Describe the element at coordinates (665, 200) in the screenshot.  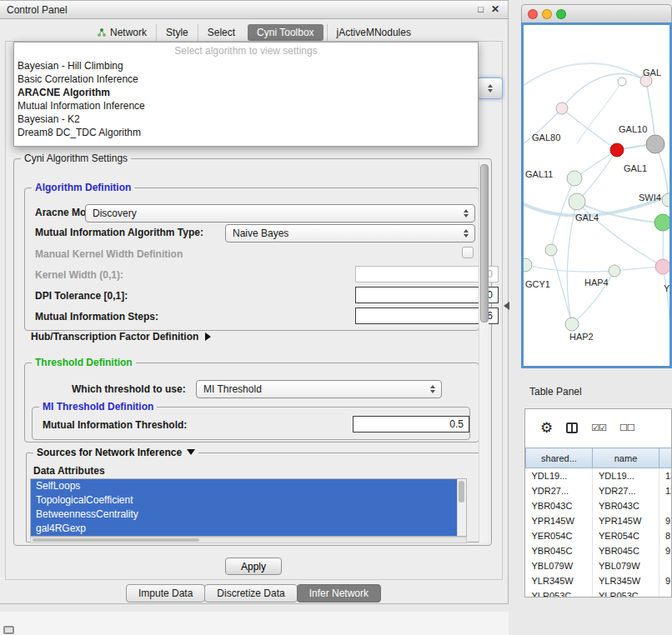
I see `graph-node-swi4` at that location.